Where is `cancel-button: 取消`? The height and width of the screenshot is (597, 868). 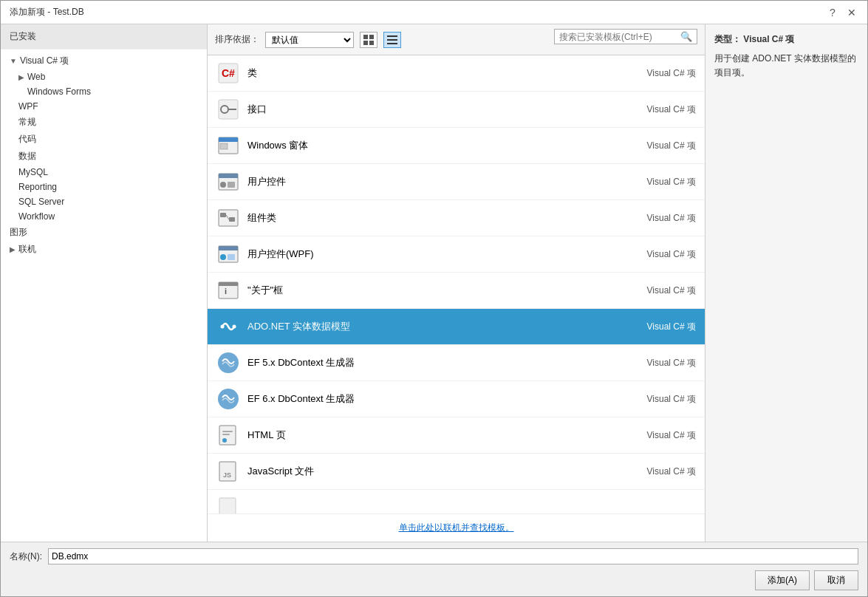
cancel-button: 取消 is located at coordinates (836, 581).